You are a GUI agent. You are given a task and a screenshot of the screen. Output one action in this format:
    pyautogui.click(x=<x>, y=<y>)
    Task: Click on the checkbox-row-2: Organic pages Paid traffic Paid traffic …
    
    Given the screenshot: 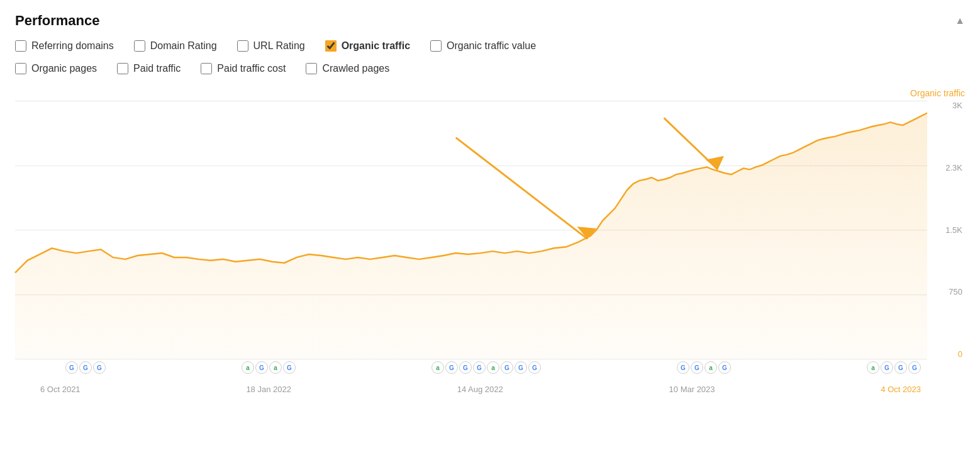 What is the action you would take?
    pyautogui.click(x=490, y=72)
    